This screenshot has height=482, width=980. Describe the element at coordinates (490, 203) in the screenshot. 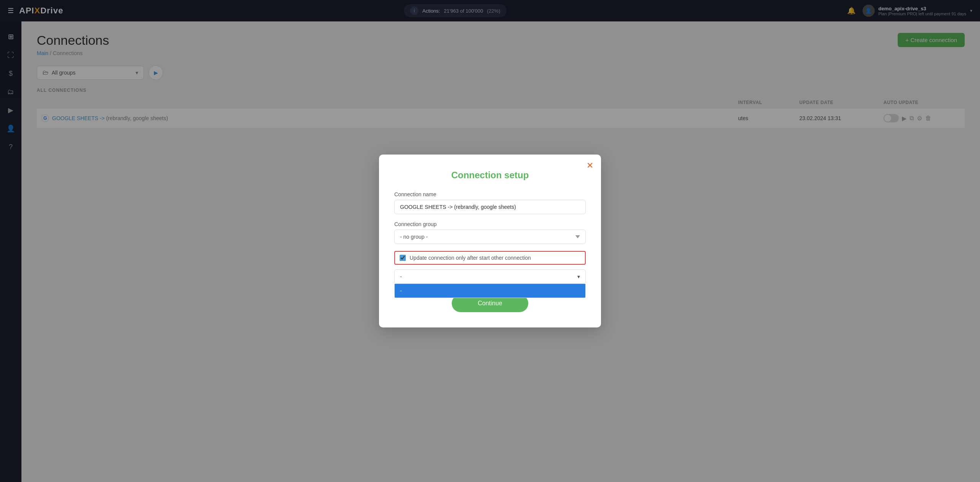

I see `connection-name-group: Connection name` at that location.